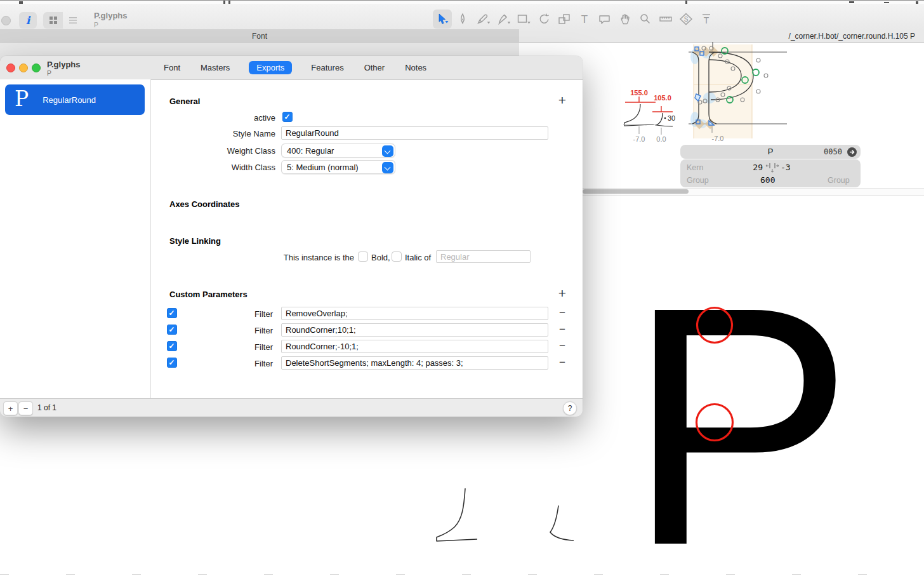 This screenshot has width=924, height=583. What do you see at coordinates (625, 19) in the screenshot?
I see `hand-icon` at bounding box center [625, 19].